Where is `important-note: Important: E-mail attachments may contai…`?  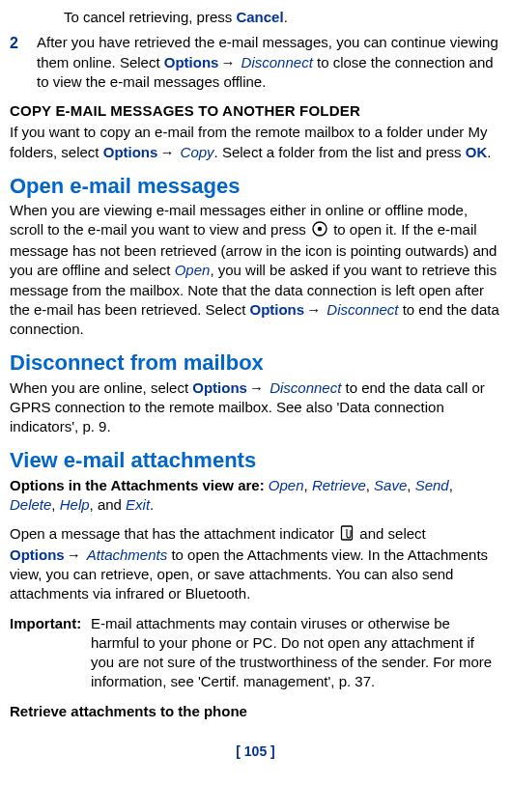
important-note: Important: E-mail attachments may contai… is located at coordinates (255, 653).